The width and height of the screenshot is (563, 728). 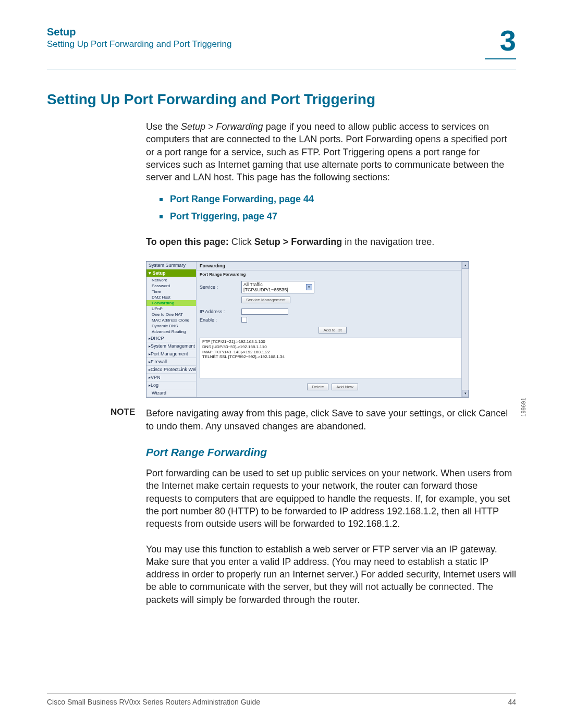 What do you see at coordinates (242, 199) in the screenshot?
I see `link-text: Port Range Forwarding, page 44` at bounding box center [242, 199].